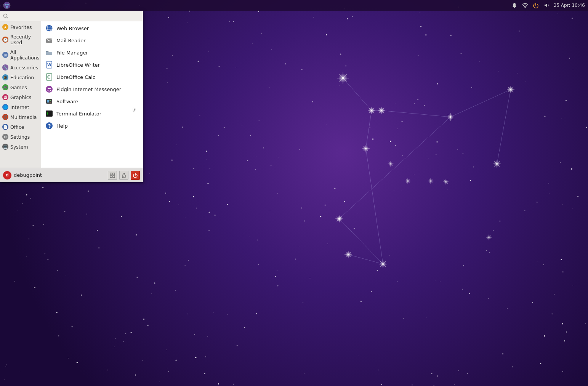  Describe the element at coordinates (5, 117) in the screenshot. I see `category-icon-multimedia: 🎵` at that location.